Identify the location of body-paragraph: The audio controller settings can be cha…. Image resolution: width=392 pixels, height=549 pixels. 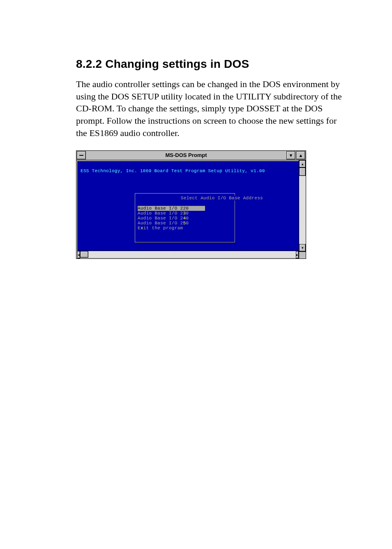
(212, 108).